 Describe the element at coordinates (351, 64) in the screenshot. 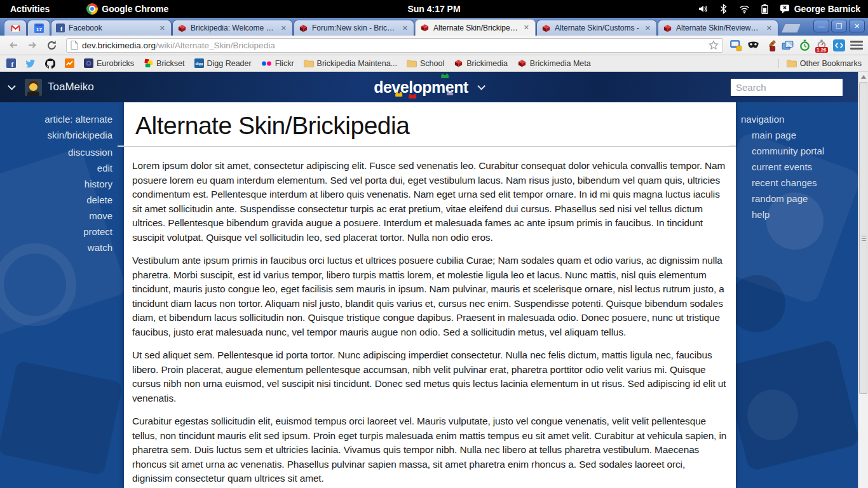

I see `bookmark-folder-brickipedia-maintenance: Brickipedia Maintena...` at that location.